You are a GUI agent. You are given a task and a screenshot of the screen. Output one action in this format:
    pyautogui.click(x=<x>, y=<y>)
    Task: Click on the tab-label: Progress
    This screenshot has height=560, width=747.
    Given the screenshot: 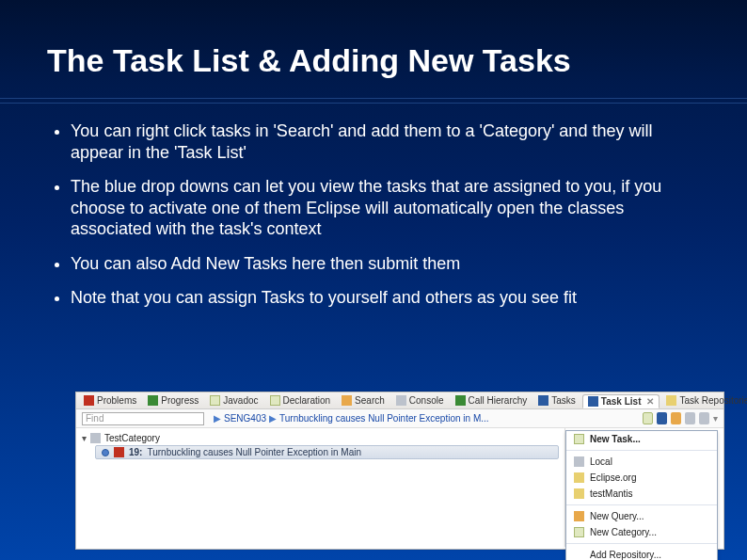 What is the action you would take?
    pyautogui.click(x=180, y=401)
    